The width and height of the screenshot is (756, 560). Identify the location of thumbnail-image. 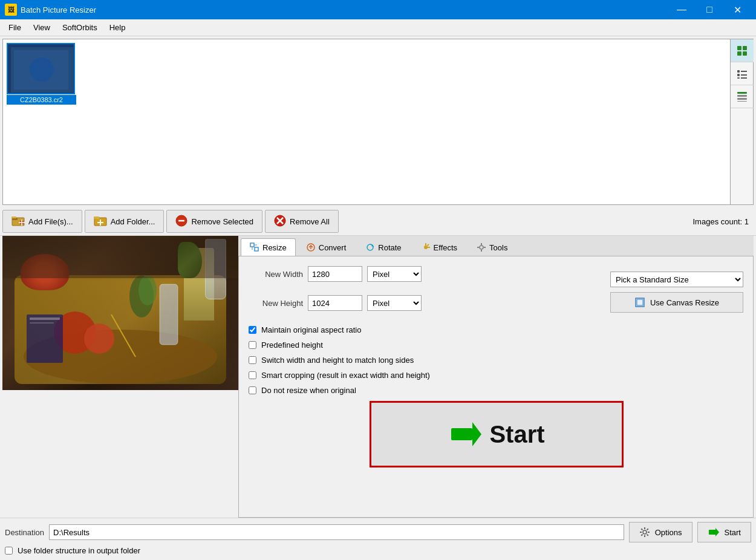
(41, 69).